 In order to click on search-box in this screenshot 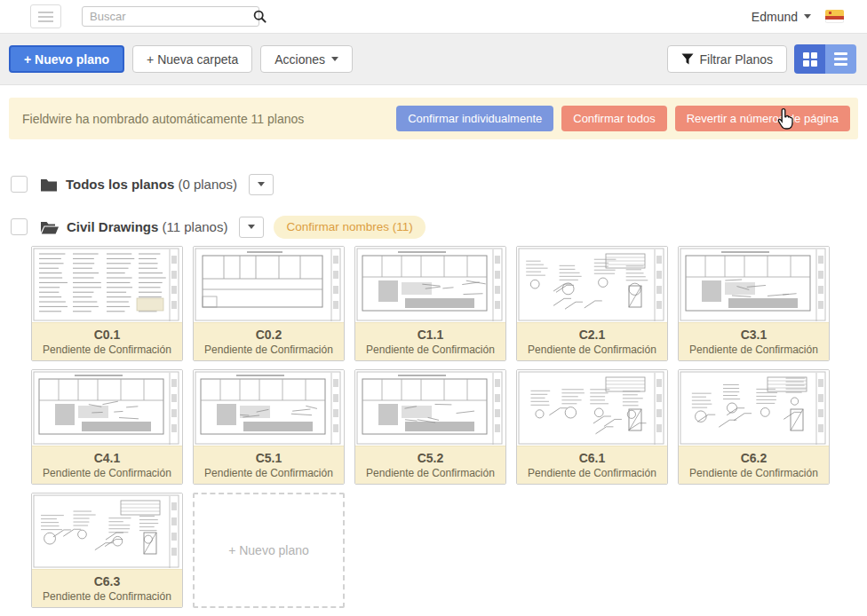, I will do `click(171, 16)`.